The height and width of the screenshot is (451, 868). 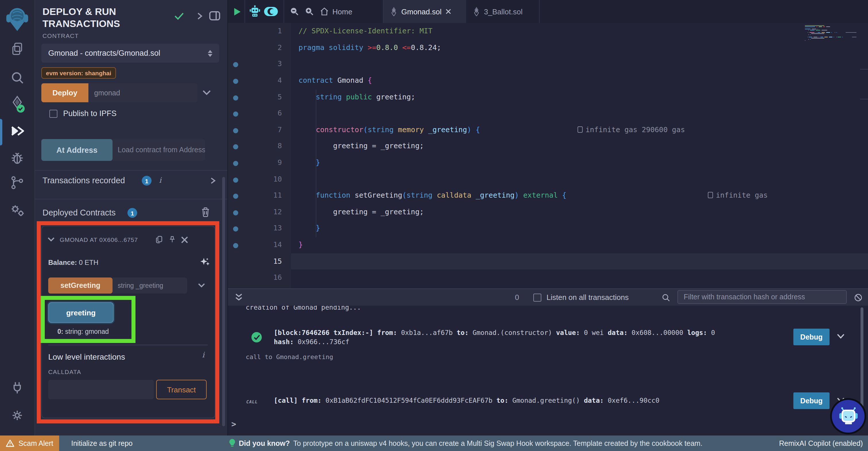 I want to click on evm-version-badge: evm version: shanghai, so click(x=79, y=73).